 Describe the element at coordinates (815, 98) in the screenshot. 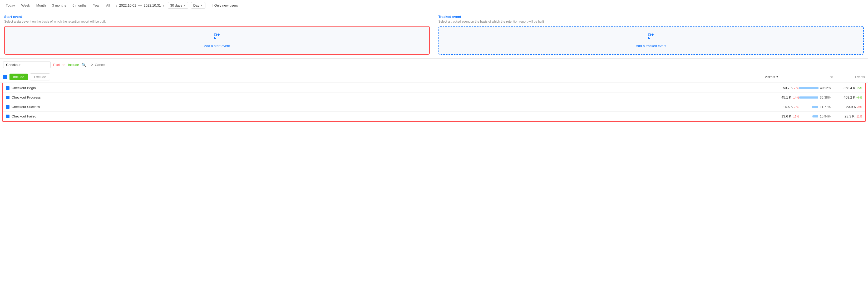

I see `row-percent: 36.38%` at that location.